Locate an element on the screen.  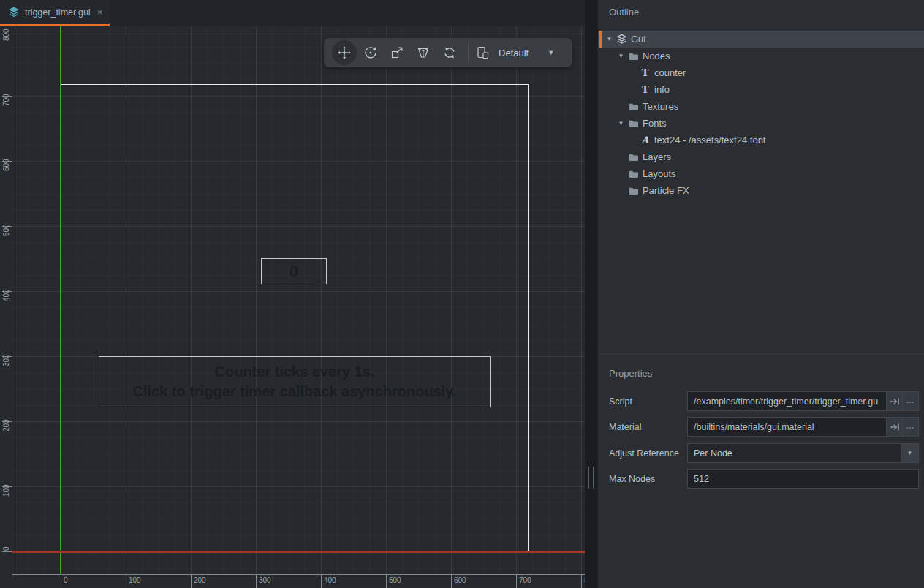
ruler-y-label: 300 is located at coordinates (6, 360).